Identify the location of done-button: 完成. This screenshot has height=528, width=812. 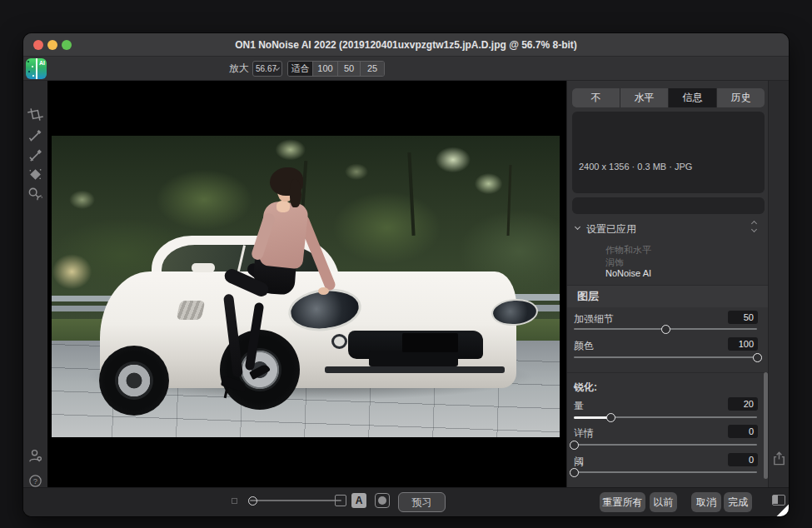
(738, 502).